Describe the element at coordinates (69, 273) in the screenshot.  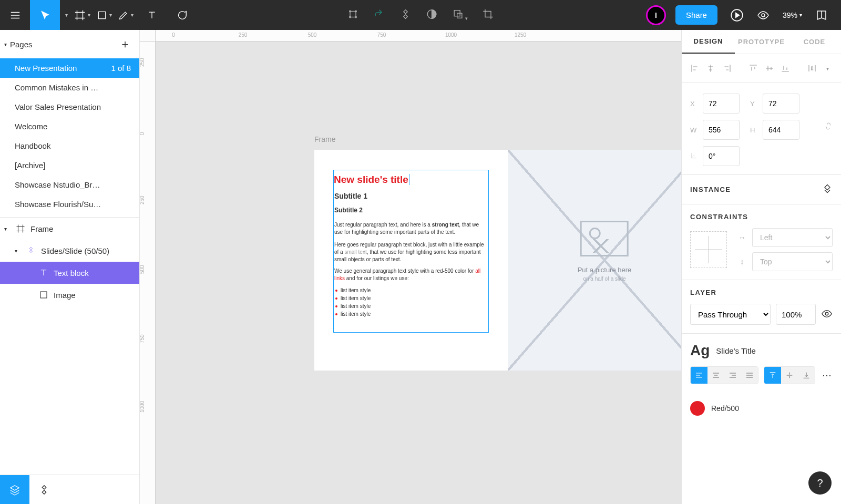
I see `layer-text-block: Text block` at that location.